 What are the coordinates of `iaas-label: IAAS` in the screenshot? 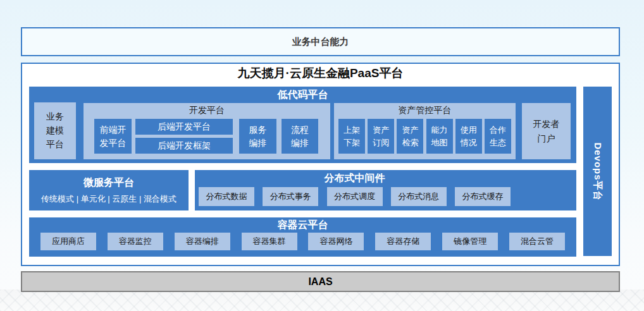 It's located at (320, 282).